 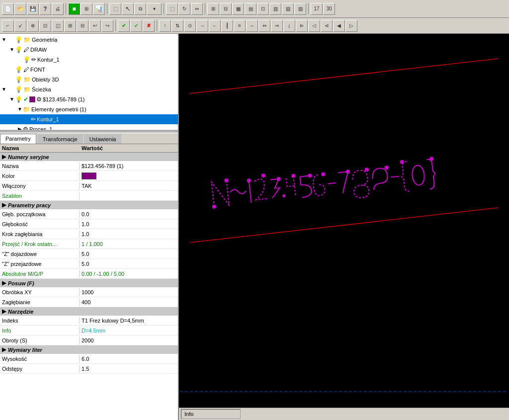 What do you see at coordinates (154, 9) in the screenshot?
I see `dropdown-button: ▾` at bounding box center [154, 9].